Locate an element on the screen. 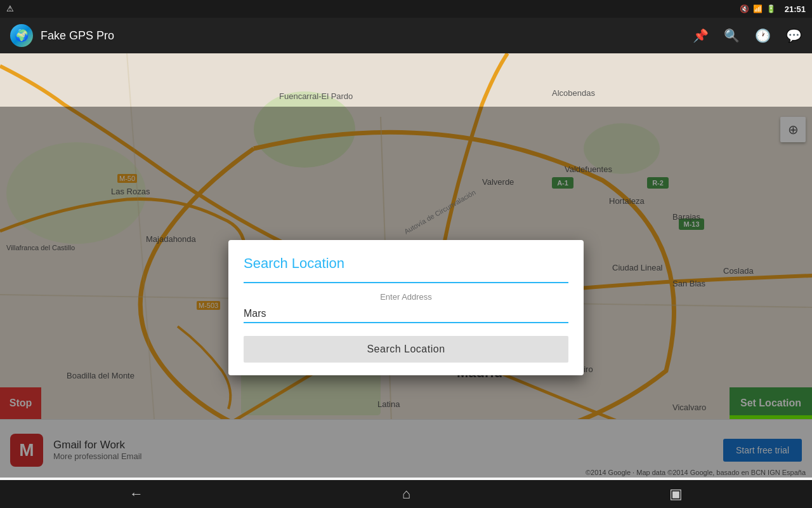 The width and height of the screenshot is (812, 508). dialog-input-label: Enter Address is located at coordinates (406, 297).